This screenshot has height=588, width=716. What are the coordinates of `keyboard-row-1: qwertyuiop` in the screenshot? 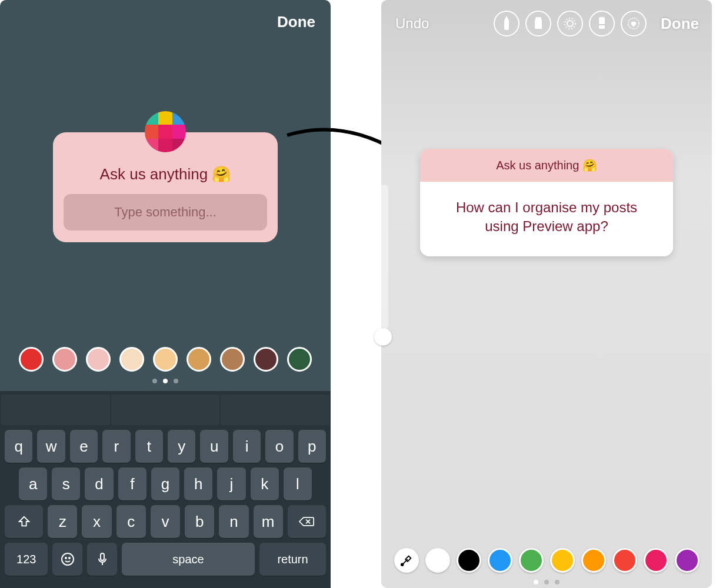 It's located at (165, 446).